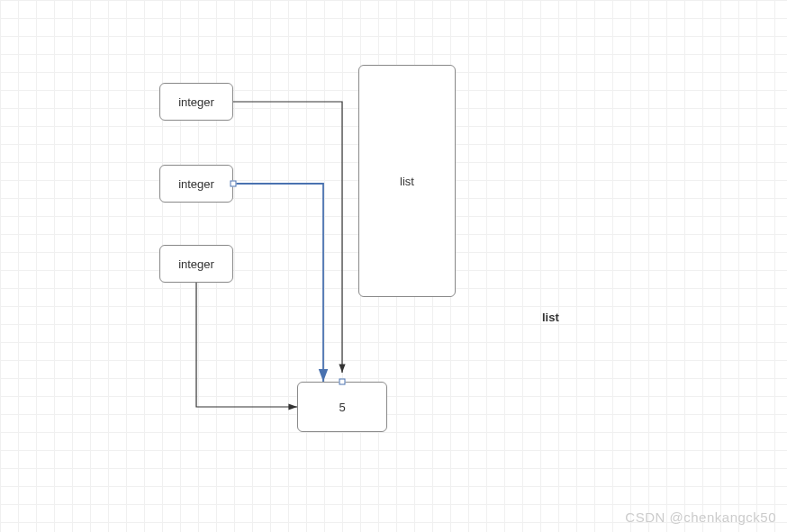 The width and height of the screenshot is (787, 532). Describe the element at coordinates (196, 184) in the screenshot. I see `node-integer-2: integer` at that location.